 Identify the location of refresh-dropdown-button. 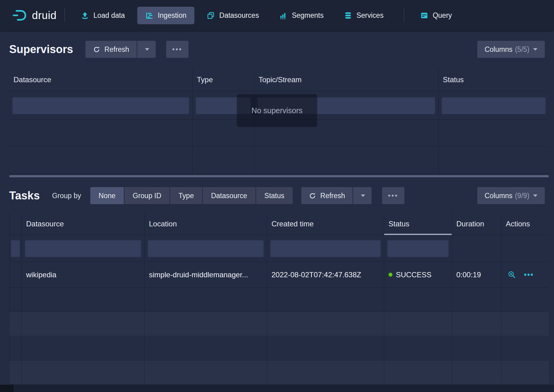
(146, 49).